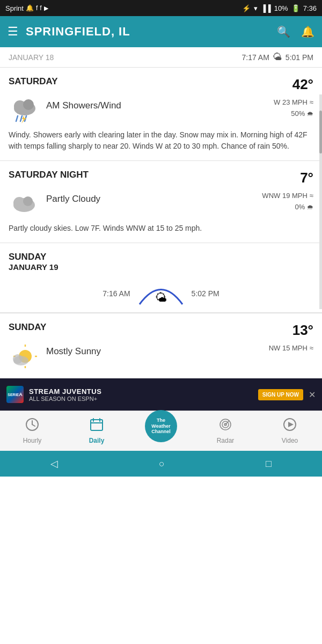  What do you see at coordinates (294, 108) in the screenshot?
I see `saturday-meta: W 23 MPH ≈ 50% 🌧` at bounding box center [294, 108].